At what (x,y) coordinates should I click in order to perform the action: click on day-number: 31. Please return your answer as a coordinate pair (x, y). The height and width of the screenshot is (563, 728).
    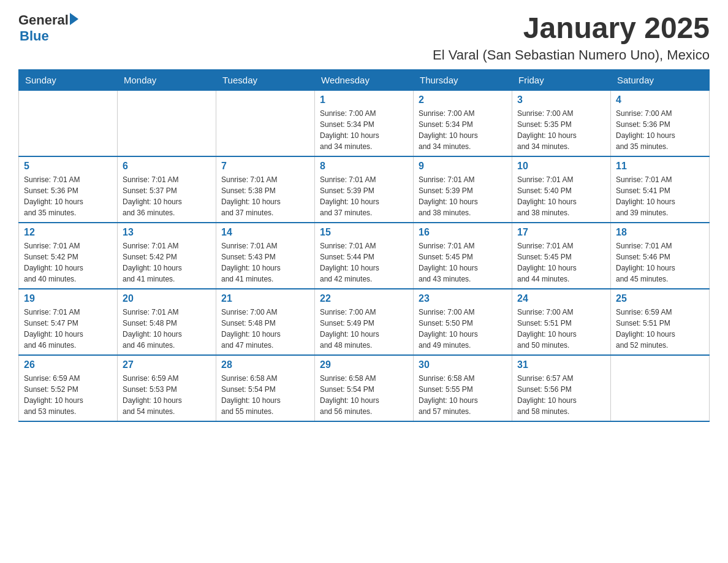
    Looking at the image, I should click on (561, 365).